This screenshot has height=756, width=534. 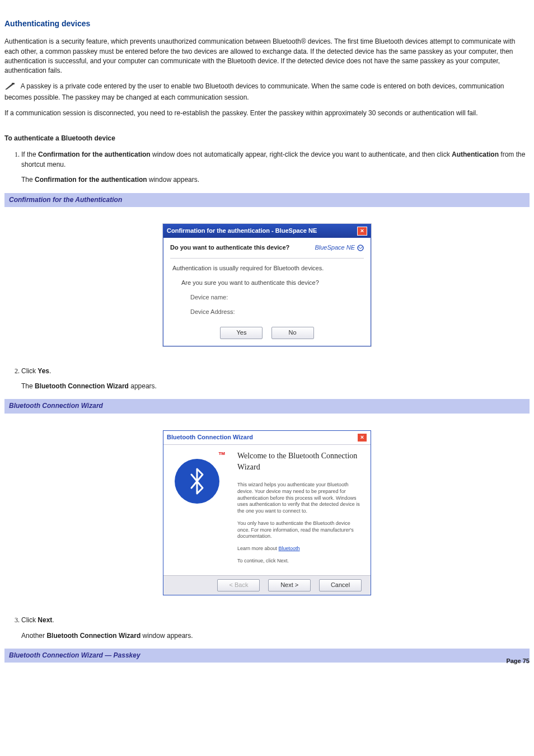 What do you see at coordinates (275, 167) in the screenshot?
I see `steps-list: If the Confirmation for the authenticati…` at bounding box center [275, 167].